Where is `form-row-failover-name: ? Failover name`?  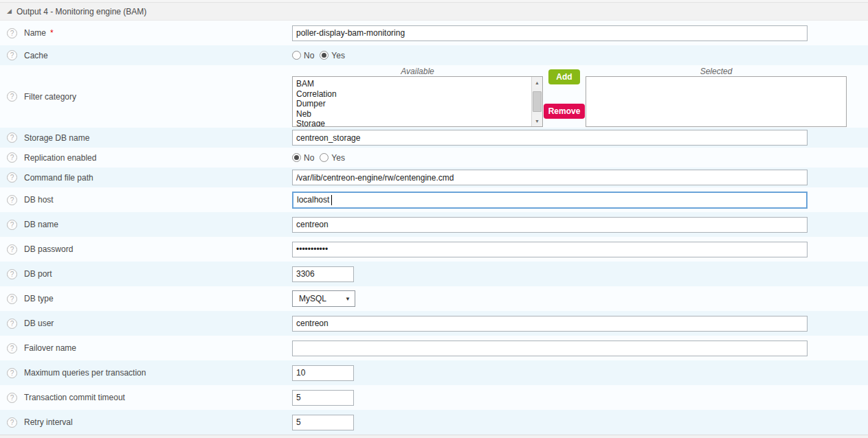 form-row-failover-name: ? Failover name is located at coordinates (434, 348).